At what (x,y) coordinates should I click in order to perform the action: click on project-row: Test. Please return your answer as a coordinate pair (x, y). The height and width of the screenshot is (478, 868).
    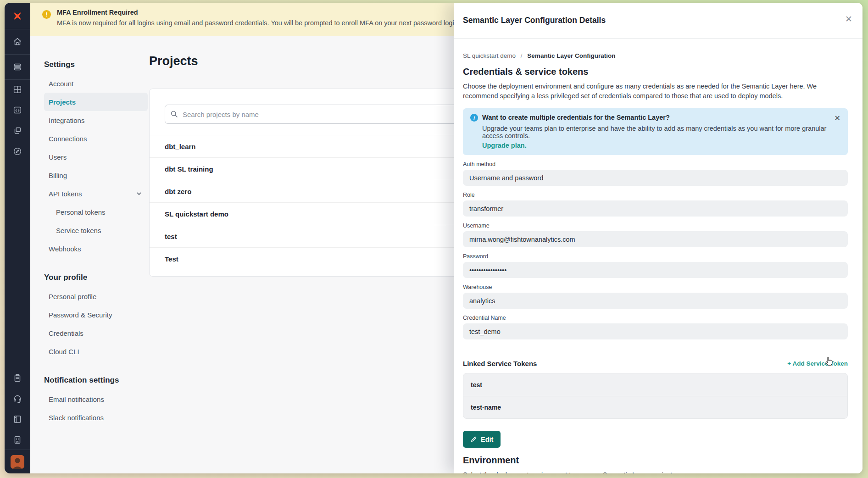
    Looking at the image, I should click on (317, 259).